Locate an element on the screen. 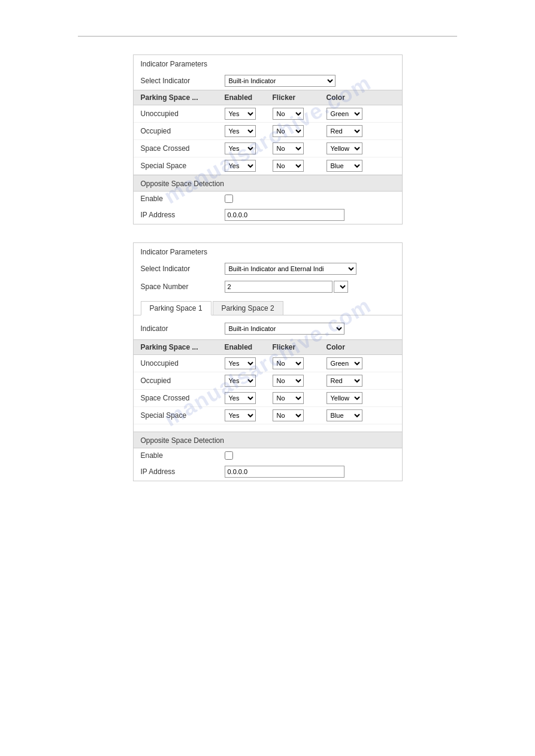 The image size is (535, 756). panel1-space-crossed-color-select: GreenRedYellowBlue is located at coordinates (344, 148).